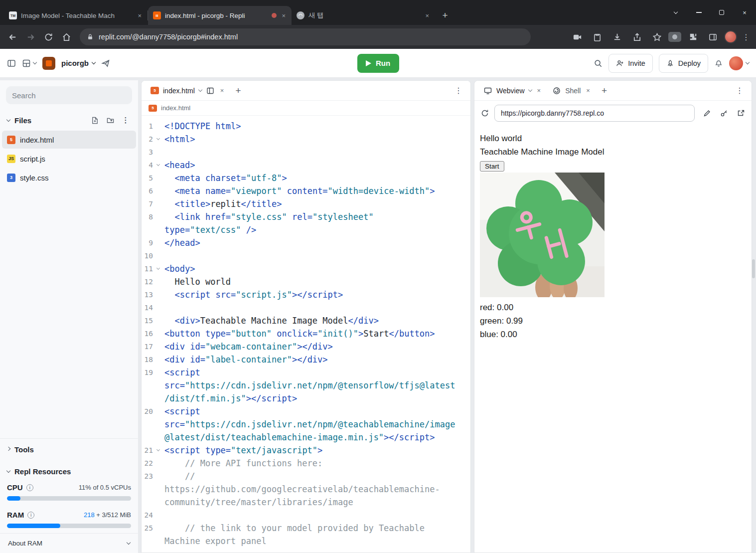  What do you see at coordinates (306, 463) in the screenshot?
I see `code-line: 22 // More API functions here:` at bounding box center [306, 463].